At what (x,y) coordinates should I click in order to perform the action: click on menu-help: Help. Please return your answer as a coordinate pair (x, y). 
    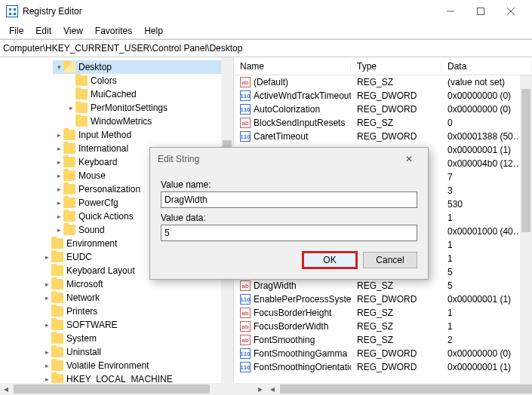
    Looking at the image, I should click on (154, 31).